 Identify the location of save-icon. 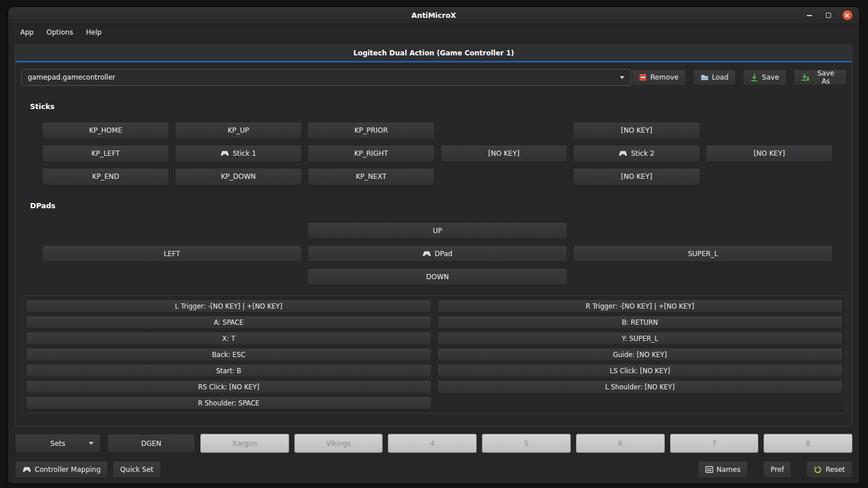
(754, 77).